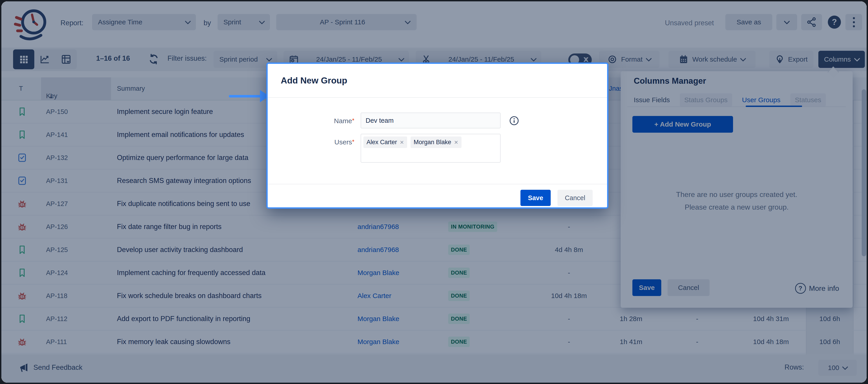  Describe the element at coordinates (314, 121) in the screenshot. I see `name-label: Name*` at that location.